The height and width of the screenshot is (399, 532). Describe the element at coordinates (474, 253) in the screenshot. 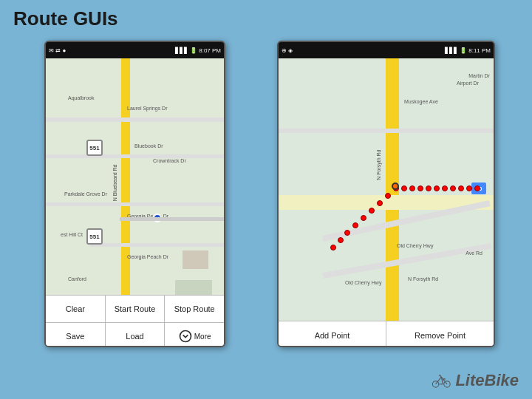

I see `label-ave-rd: Ave Rd` at that location.